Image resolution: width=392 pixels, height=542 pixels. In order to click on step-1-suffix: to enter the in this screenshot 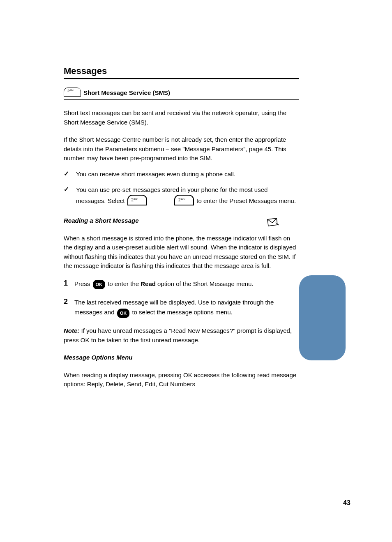, I will do `click(124, 284)`.